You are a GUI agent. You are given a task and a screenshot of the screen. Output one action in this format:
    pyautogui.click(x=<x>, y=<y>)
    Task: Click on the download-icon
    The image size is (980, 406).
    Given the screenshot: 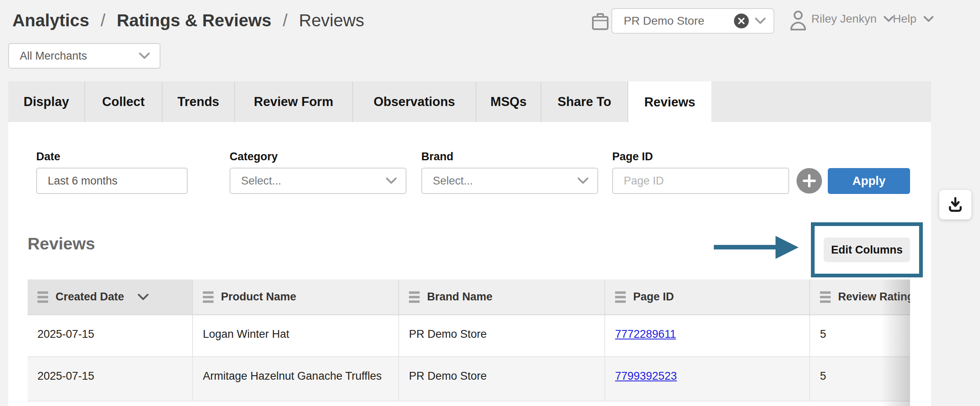 What is the action you would take?
    pyautogui.click(x=955, y=205)
    